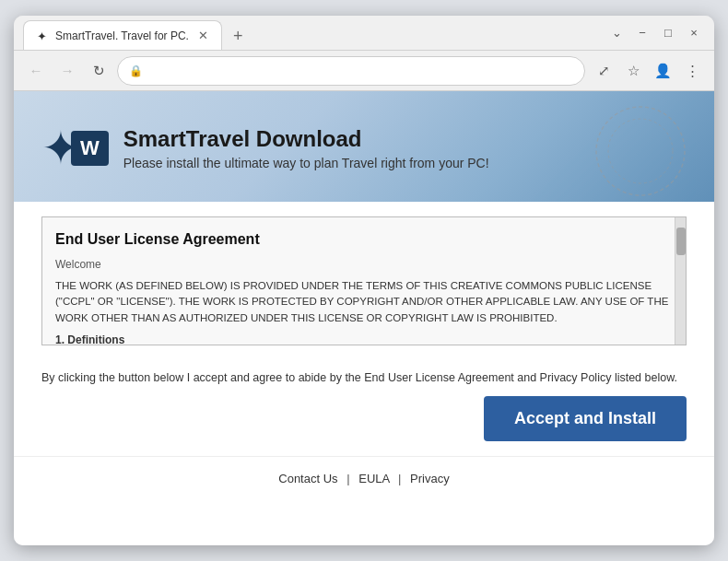 The image size is (728, 561). What do you see at coordinates (238, 37) in the screenshot?
I see `new-tab-button: +` at bounding box center [238, 37].